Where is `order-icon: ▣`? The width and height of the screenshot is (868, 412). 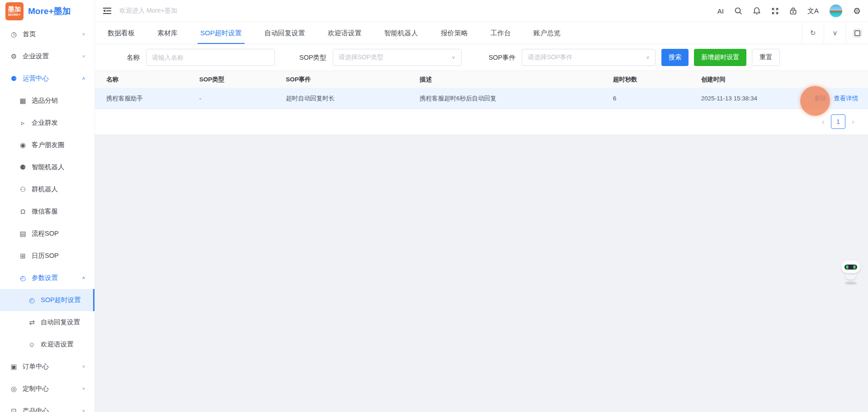 order-icon: ▣ is located at coordinates (14, 367).